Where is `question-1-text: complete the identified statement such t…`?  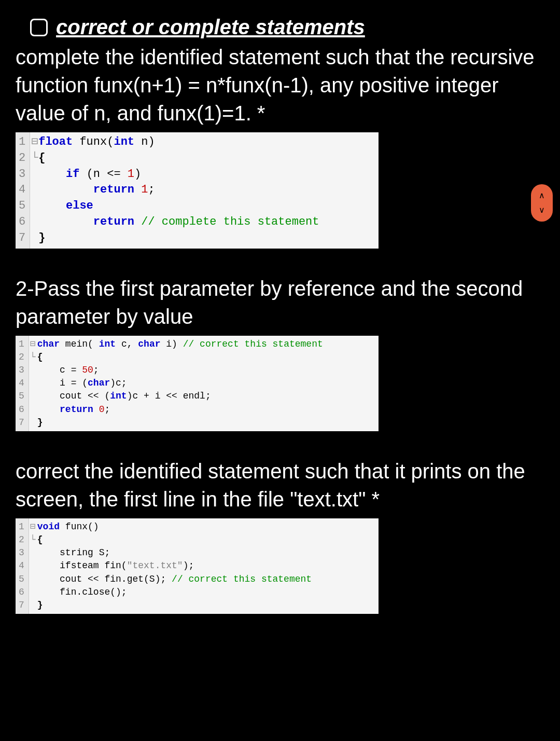
question-1-text: complete the identified statement such t… is located at coordinates (280, 85).